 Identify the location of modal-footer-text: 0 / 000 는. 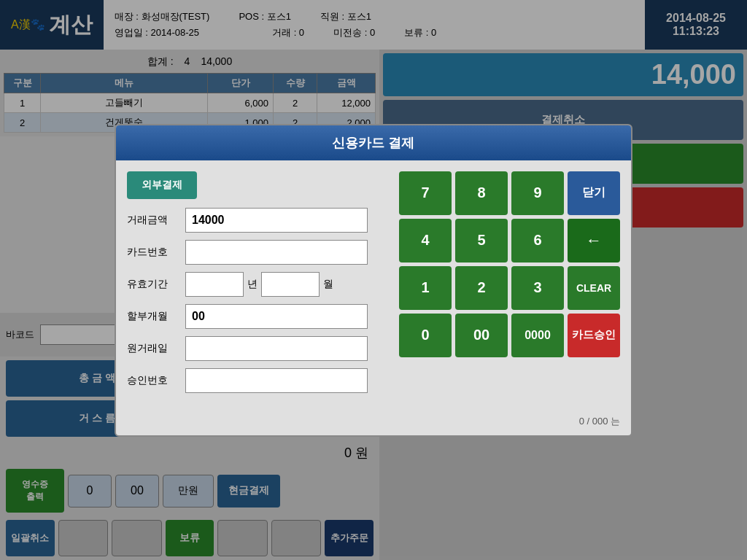
(600, 421).